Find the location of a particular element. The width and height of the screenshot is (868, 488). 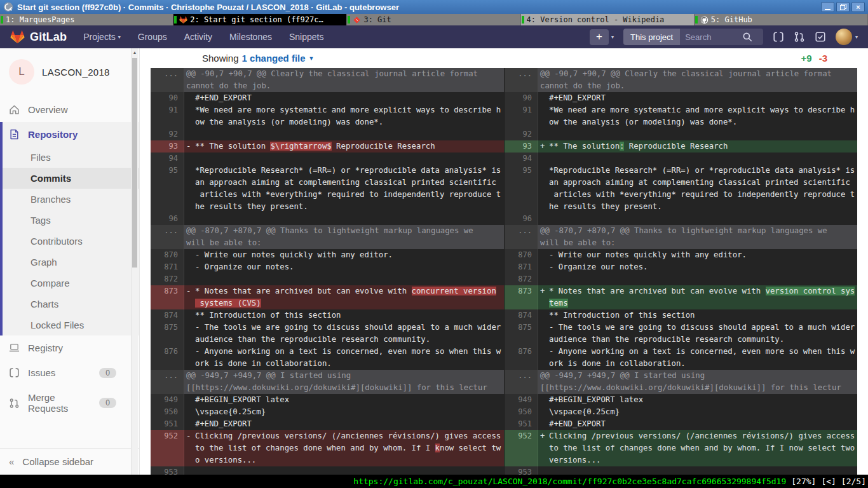

maximize-button is located at coordinates (843, 7).